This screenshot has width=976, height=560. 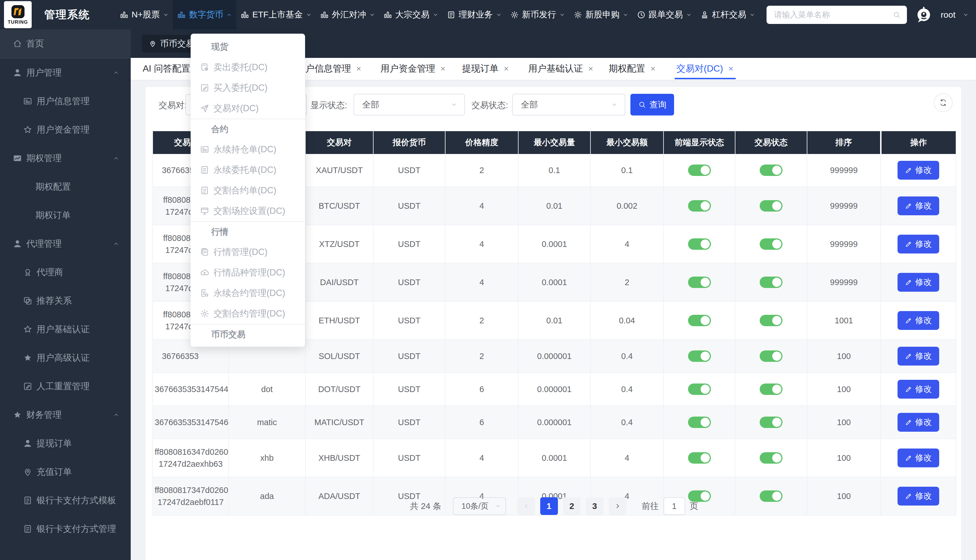 What do you see at coordinates (65, 358) in the screenshot?
I see `sidebar-item: 用户高级认证` at bounding box center [65, 358].